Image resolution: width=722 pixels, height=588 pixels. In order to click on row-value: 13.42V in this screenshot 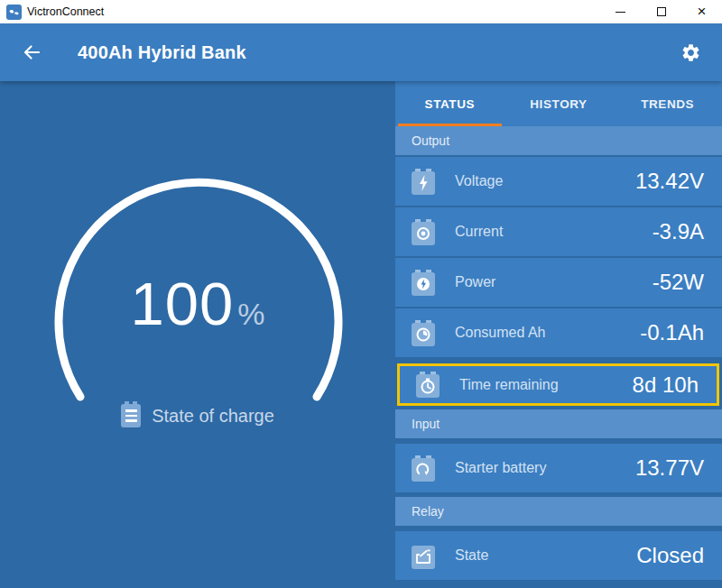, I will do `click(670, 181)`.